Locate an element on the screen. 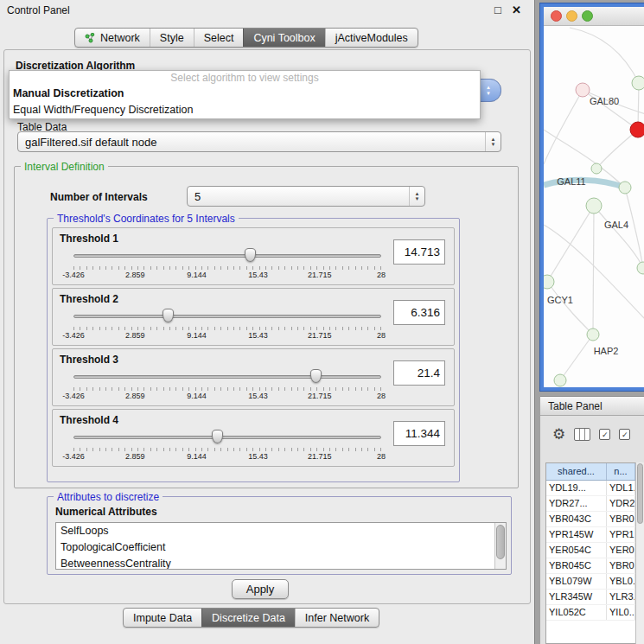  threshold-panel: Threshold 2-3.4262.8599.14415.4321.71528… is located at coordinates (253, 316).